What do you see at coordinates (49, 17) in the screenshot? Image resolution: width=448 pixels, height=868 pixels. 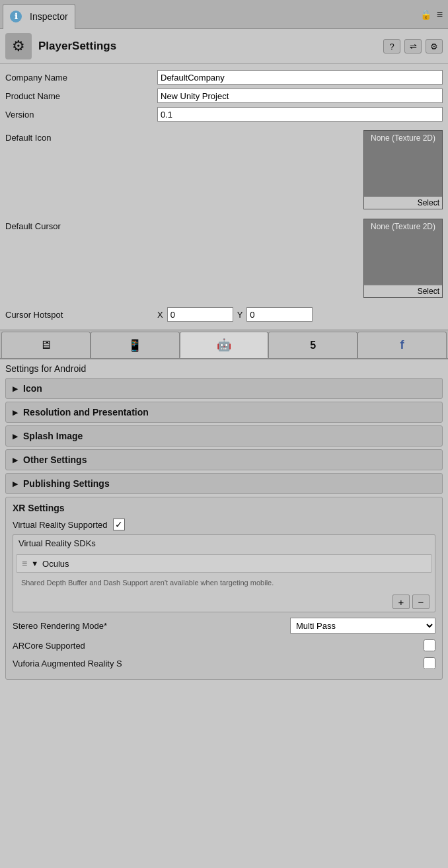 I see `inspector-tab-label: Inspector` at bounding box center [49, 17].